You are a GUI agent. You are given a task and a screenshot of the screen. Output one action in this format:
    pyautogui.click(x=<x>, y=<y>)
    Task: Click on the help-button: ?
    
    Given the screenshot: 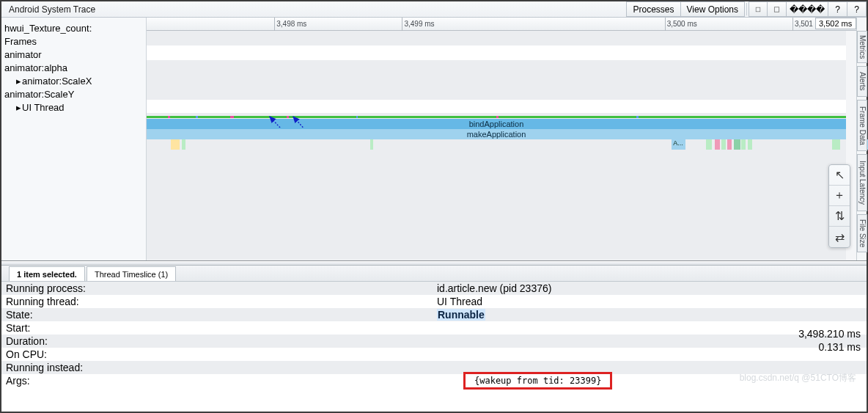 What is the action you would take?
    pyautogui.click(x=838, y=9)
    